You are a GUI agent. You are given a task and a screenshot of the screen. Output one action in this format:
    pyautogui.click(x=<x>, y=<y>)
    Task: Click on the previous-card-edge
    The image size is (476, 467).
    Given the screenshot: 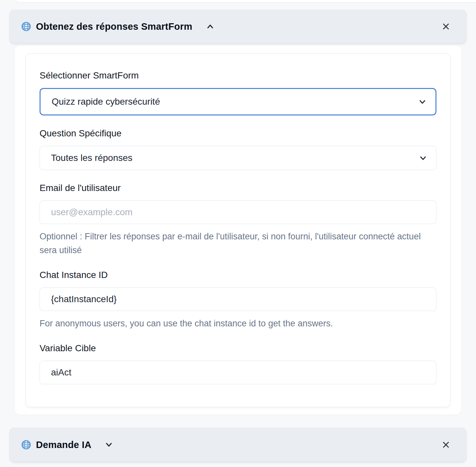 What is the action you would take?
    pyautogui.click(x=245, y=1)
    